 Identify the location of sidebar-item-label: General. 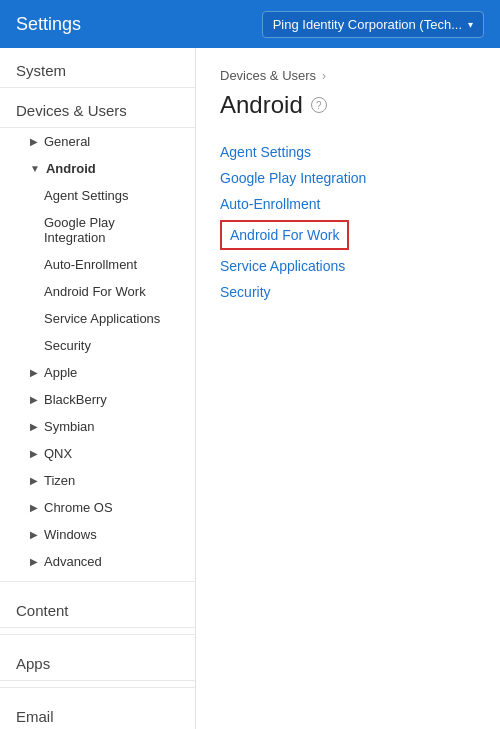
(67, 142).